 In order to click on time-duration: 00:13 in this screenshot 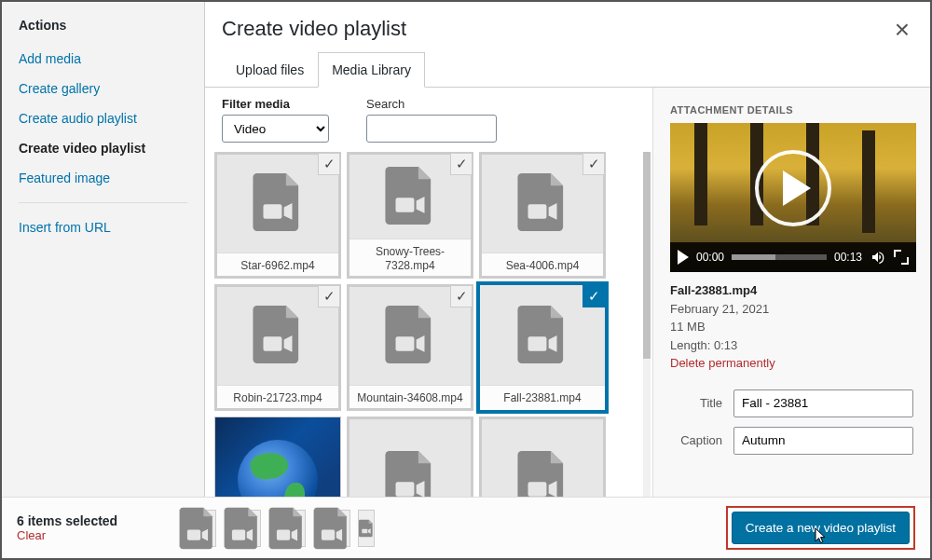, I will do `click(848, 257)`.